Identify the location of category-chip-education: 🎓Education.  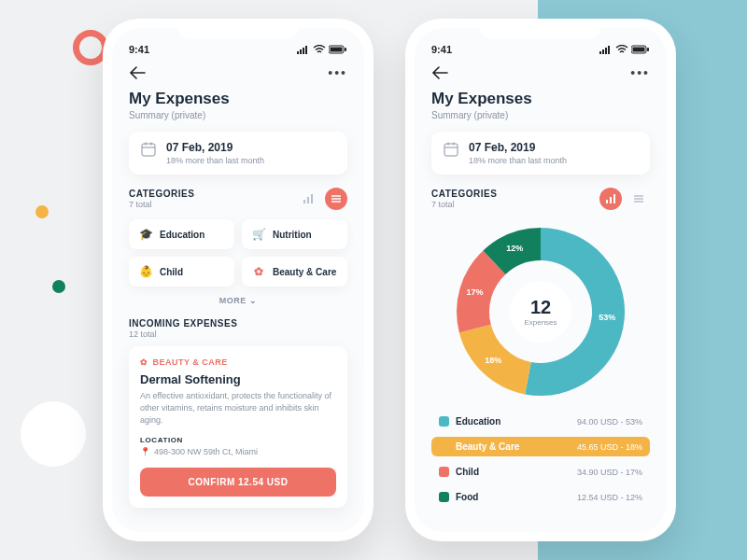
(181, 234).